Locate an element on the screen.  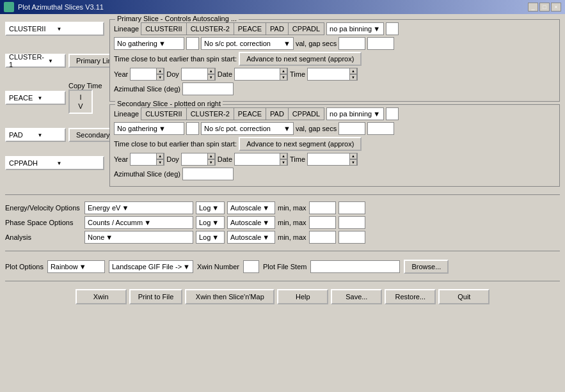
primary-tab-peace: PEACE is located at coordinates (250, 29).